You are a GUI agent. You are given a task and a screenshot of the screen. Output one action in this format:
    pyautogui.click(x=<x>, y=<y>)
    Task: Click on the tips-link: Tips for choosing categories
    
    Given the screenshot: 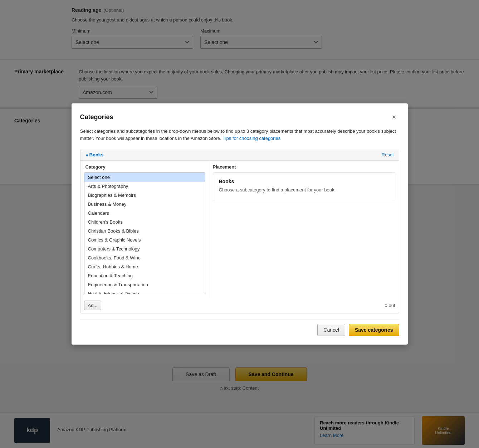 What is the action you would take?
    pyautogui.click(x=251, y=138)
    